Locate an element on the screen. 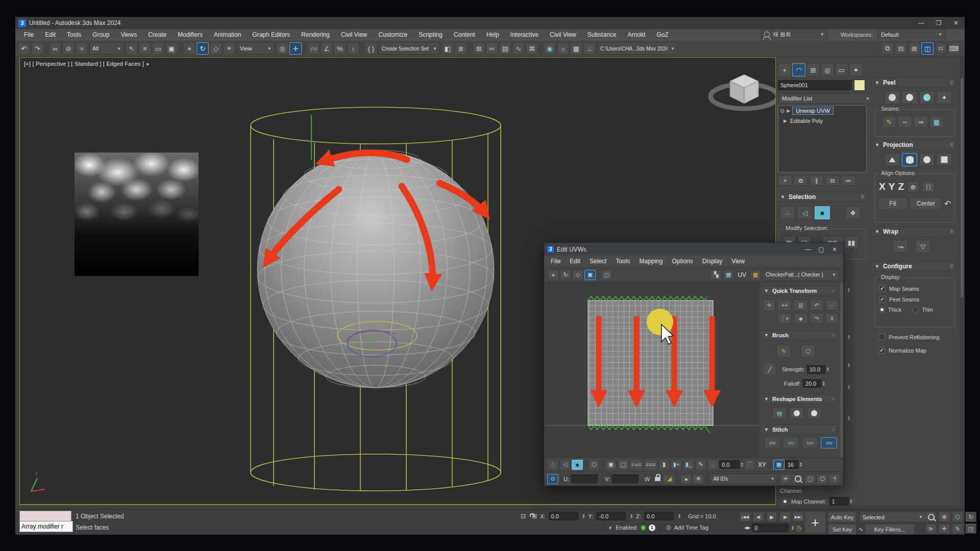  thin-radio is located at coordinates (916, 310).